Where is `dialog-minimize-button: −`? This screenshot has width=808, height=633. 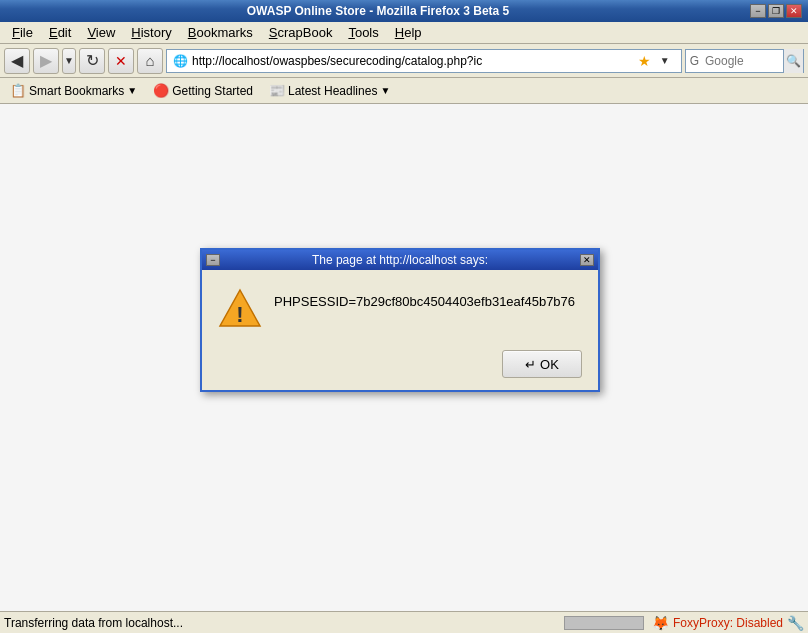 dialog-minimize-button: − is located at coordinates (213, 260).